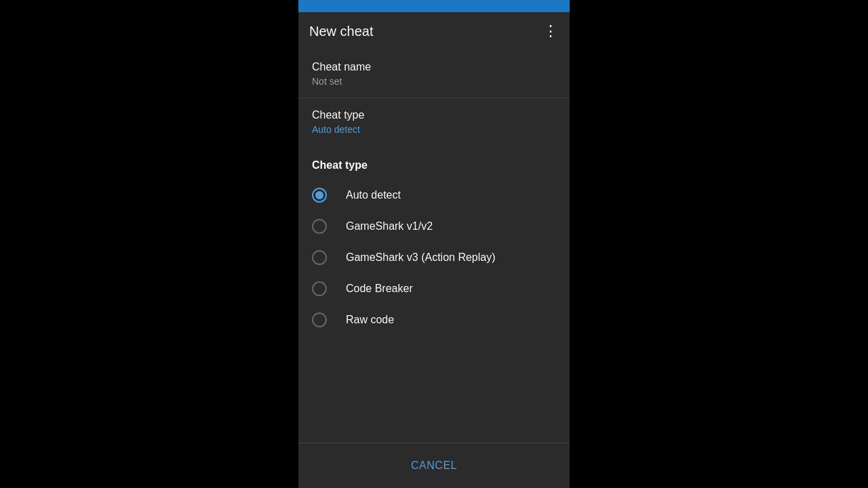  Describe the element at coordinates (319, 320) in the screenshot. I see `radio-circle-raw-code` at that location.